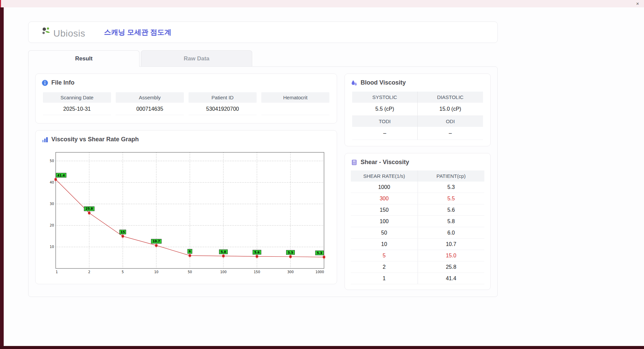  What do you see at coordinates (418, 221) in the screenshot?
I see `table-row: 1005.8` at bounding box center [418, 221].